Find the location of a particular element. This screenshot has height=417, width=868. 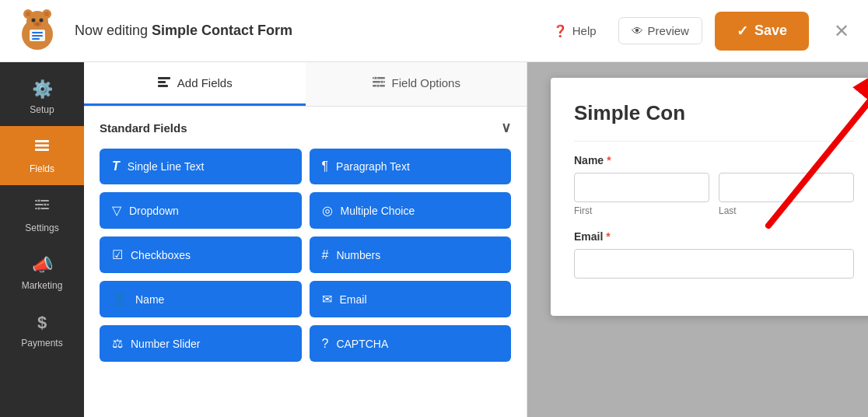

sidebar-item-marketing: 📣 Marketing is located at coordinates (42, 273).